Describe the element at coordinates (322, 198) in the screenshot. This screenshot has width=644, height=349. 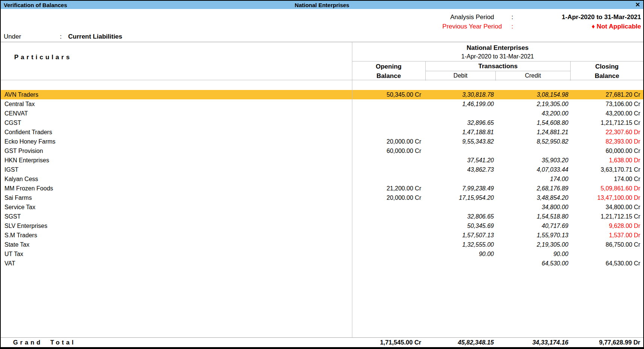
I see `table-row: Sai Farms20,000.00 Cr17,15,954.203,48,85…` at that location.